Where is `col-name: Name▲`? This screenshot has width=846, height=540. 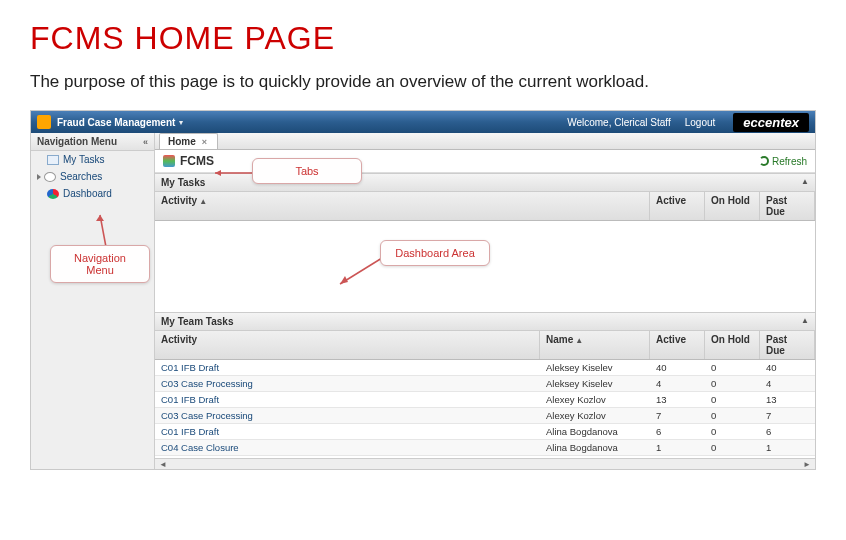 col-name: Name▲ is located at coordinates (595, 345).